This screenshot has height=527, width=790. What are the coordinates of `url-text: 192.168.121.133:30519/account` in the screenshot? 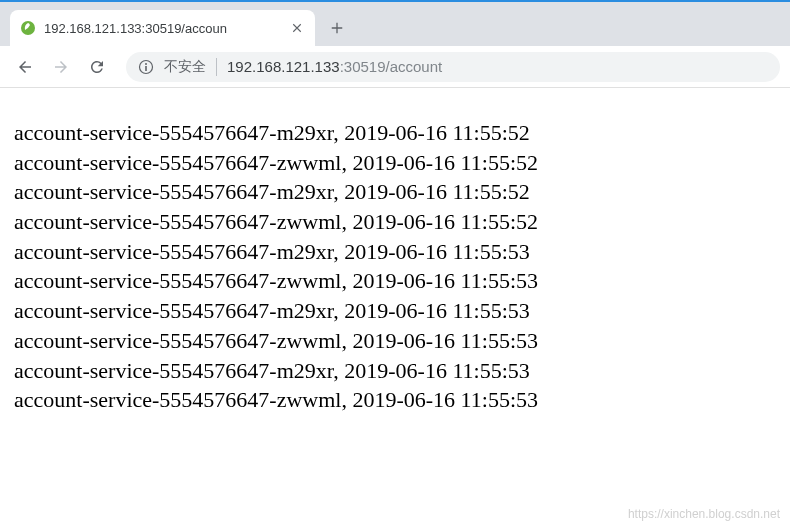 It's located at (334, 66).